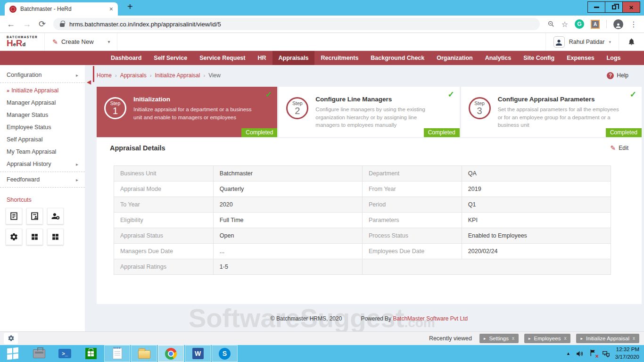  What do you see at coordinates (627, 354) in the screenshot?
I see `taskbar-clock: 12:32 PM 3/17/2020` at bounding box center [627, 354].